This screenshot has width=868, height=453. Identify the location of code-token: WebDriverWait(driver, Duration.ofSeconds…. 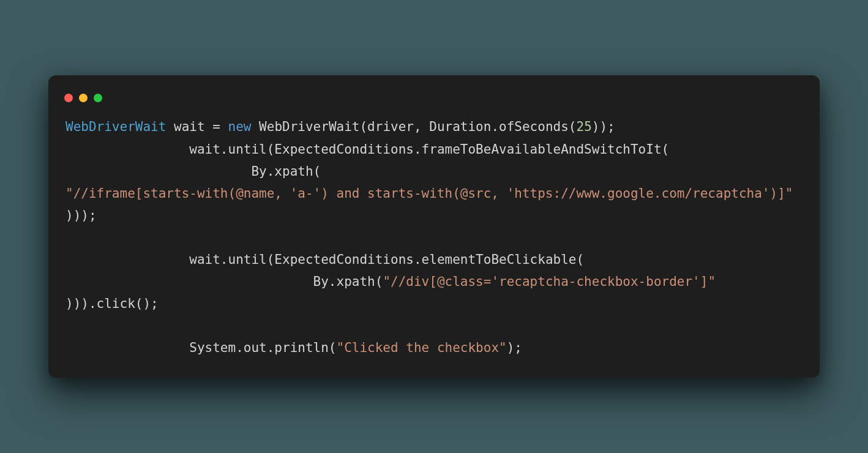
(414, 127).